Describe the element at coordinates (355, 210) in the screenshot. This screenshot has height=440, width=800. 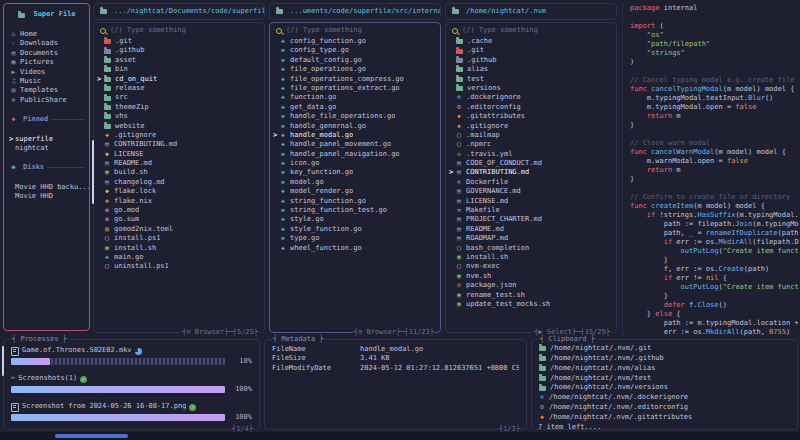
I see `file-row: ◈string_function_test.go` at that location.